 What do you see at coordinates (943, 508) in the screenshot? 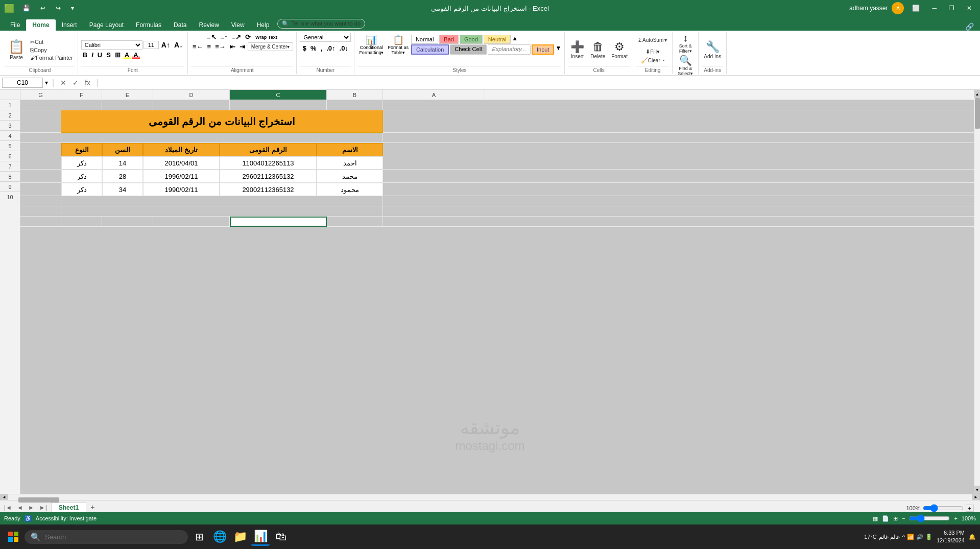
I see `zoom-slider` at bounding box center [943, 508].